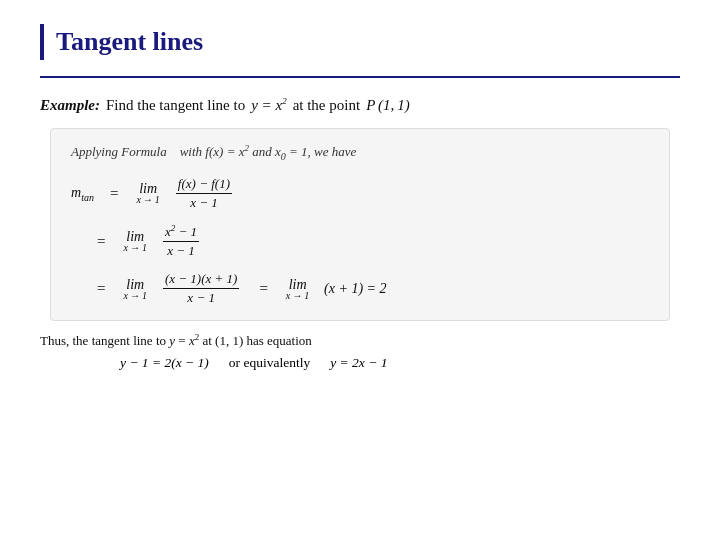 The image size is (720, 540). I want to click on applying-formula-row: Applying Formula with f(x) = x2 and x0 =…, so click(358, 152).